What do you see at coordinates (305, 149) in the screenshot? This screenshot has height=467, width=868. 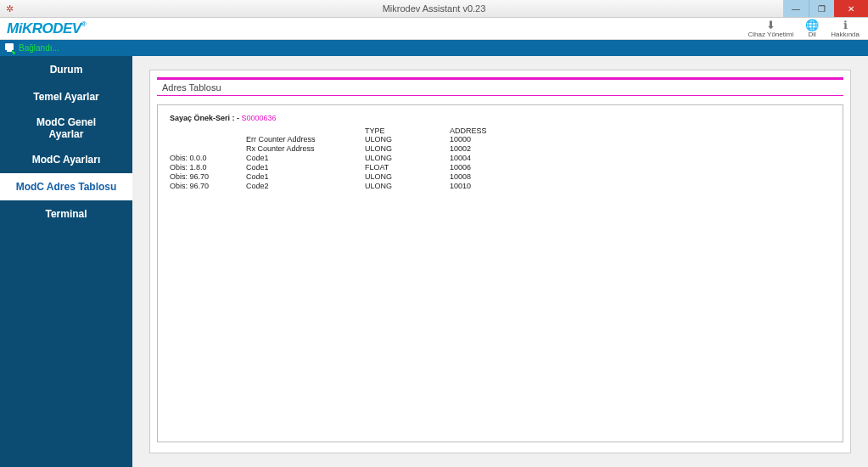 I see `cell-desc: Rx Counter Address` at bounding box center [305, 149].